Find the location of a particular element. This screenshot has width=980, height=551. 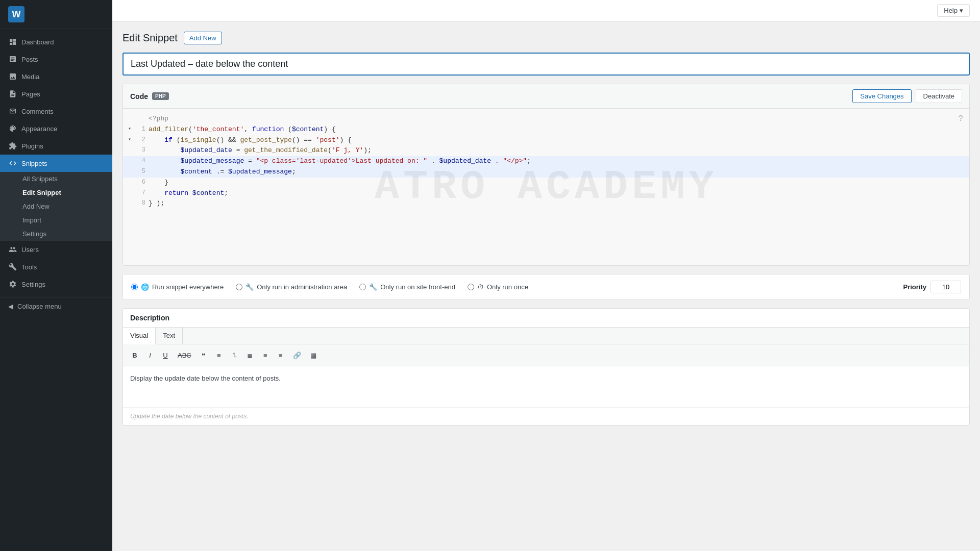

description-toolbar: B I U ABC ❝ ≡ ⒈ ≣ ≡ ≡ 🔗 ▦ is located at coordinates (546, 355).